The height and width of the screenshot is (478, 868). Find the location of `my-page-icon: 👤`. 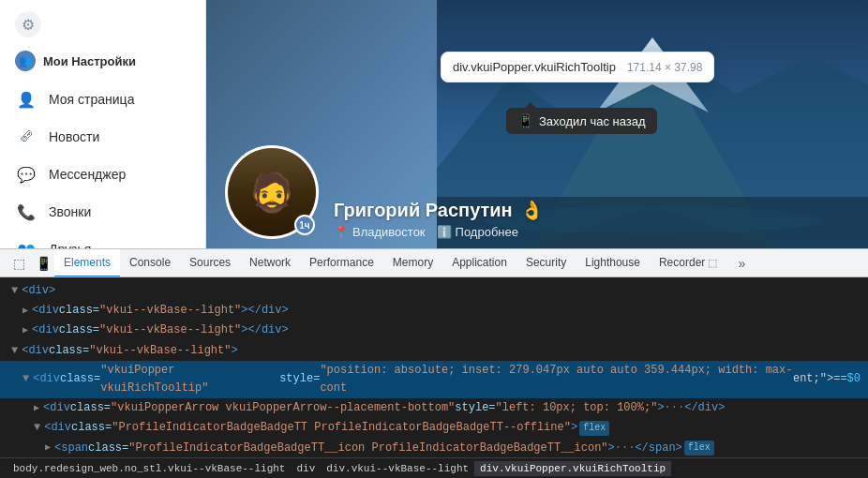

my-page-icon: 👤 is located at coordinates (26, 99).